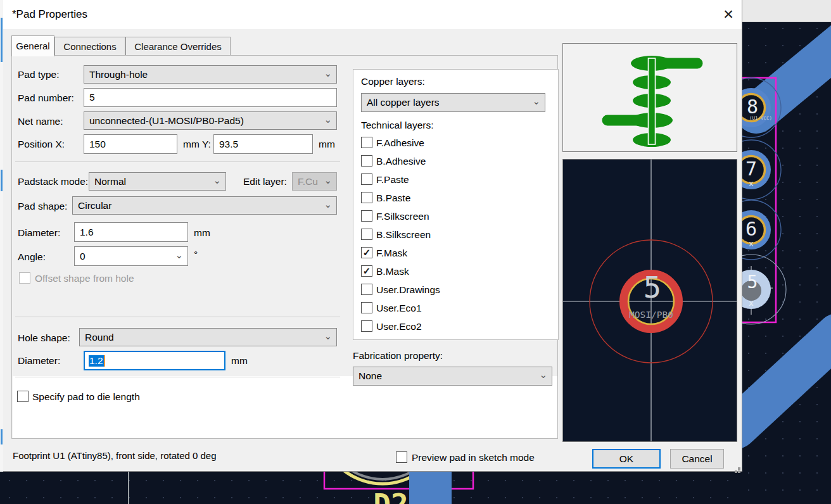  Describe the element at coordinates (86, 397) in the screenshot. I see `pad-to-die-label: Specify pad to die length` at that location.